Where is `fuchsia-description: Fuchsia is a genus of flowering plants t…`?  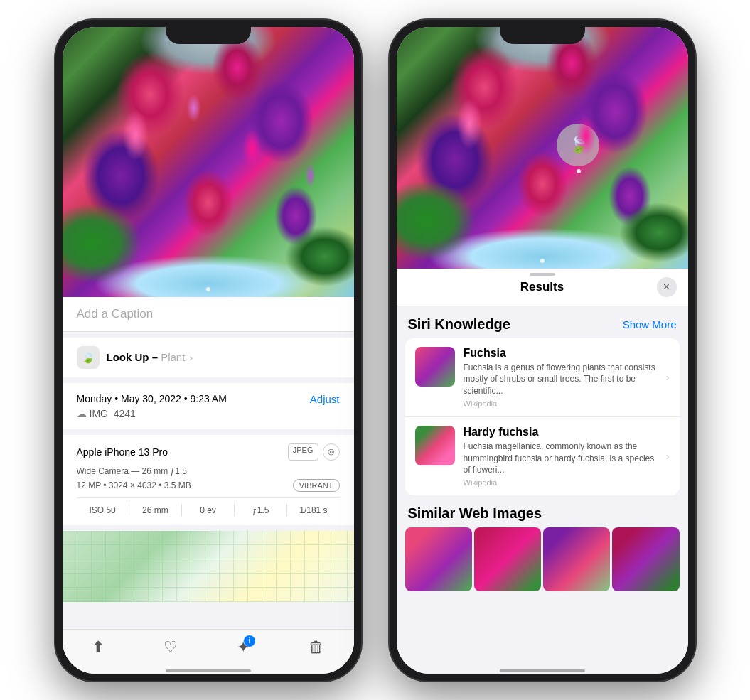
fuchsia-description: Fuchsia is a genus of flowering plants t… is located at coordinates (560, 379).